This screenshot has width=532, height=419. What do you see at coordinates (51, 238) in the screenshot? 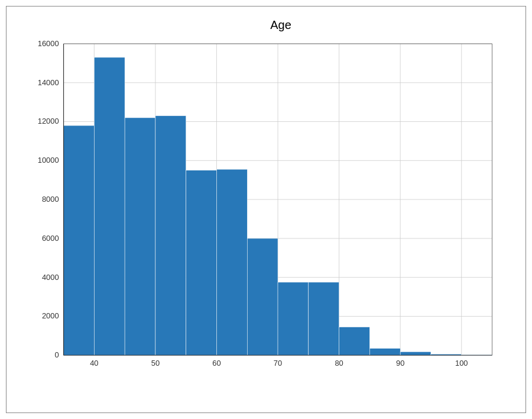
I see `svg-text: 6000` at bounding box center [51, 238].